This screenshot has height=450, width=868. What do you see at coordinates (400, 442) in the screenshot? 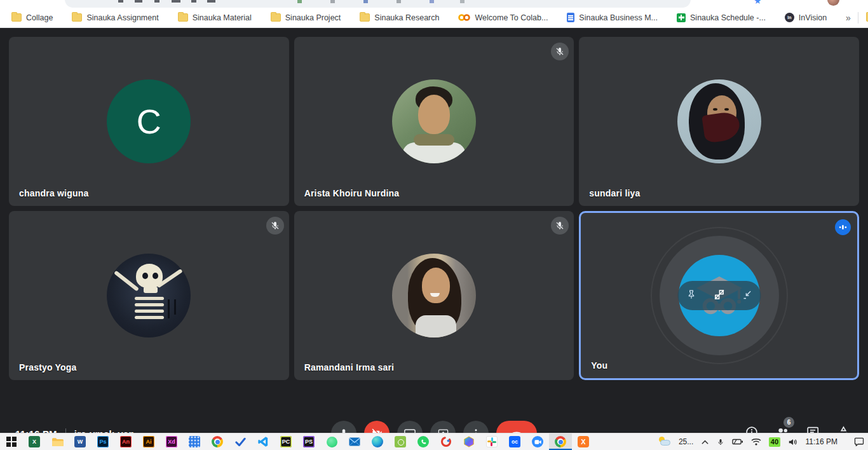
I see `taskbar-camera-app` at bounding box center [400, 442].